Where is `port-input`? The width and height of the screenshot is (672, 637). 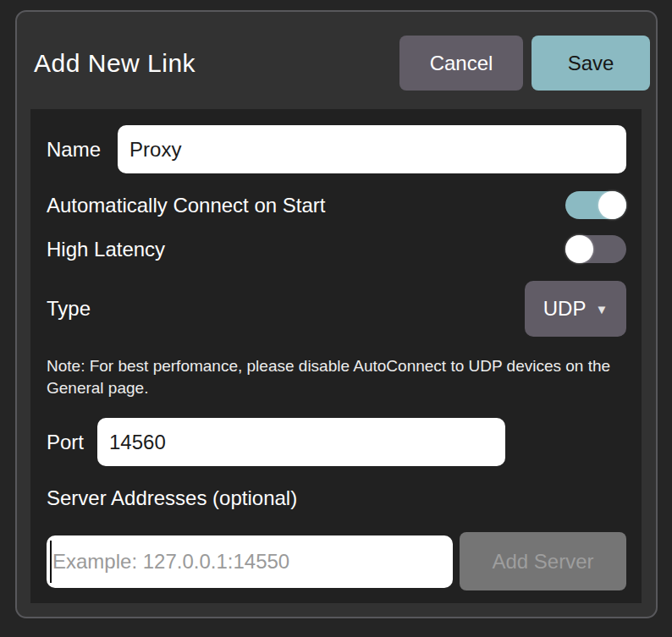
port-input is located at coordinates (301, 442).